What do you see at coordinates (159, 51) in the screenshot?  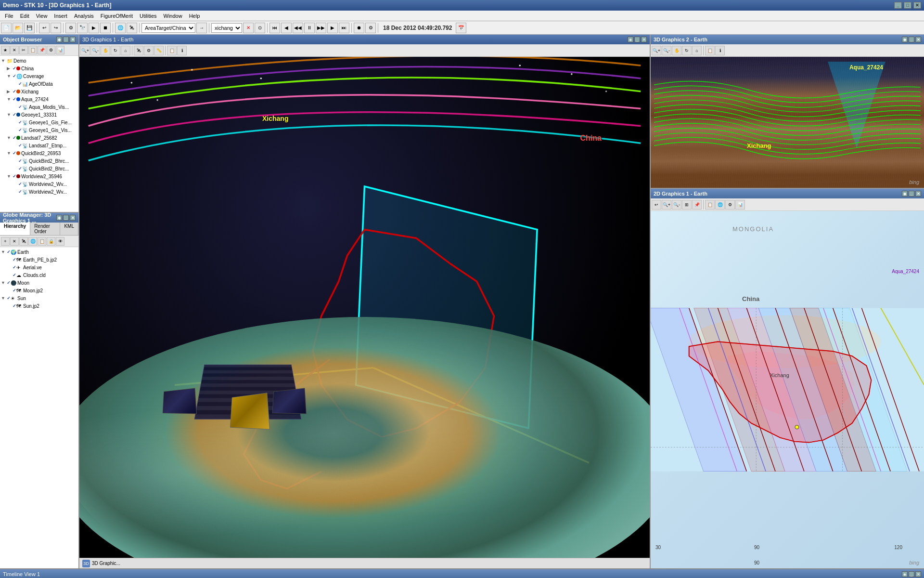 I see `v1-measure: 📏` at bounding box center [159, 51].